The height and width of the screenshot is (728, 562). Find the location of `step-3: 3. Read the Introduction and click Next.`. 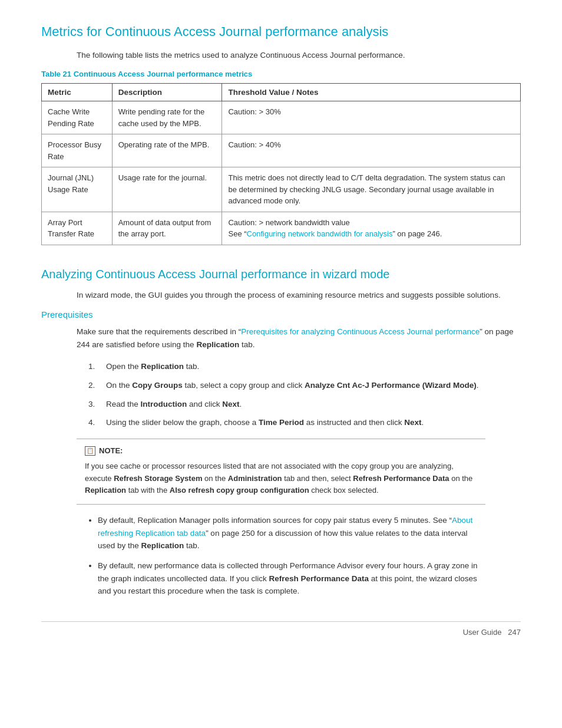

step-3: 3. Read the Introduction and click Next. is located at coordinates (305, 404).